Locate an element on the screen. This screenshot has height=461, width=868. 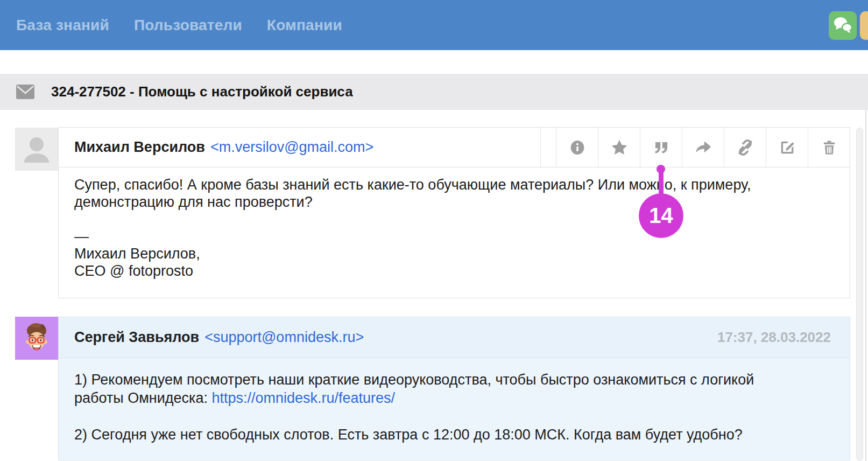
memoji-face-icon is located at coordinates (37, 338).